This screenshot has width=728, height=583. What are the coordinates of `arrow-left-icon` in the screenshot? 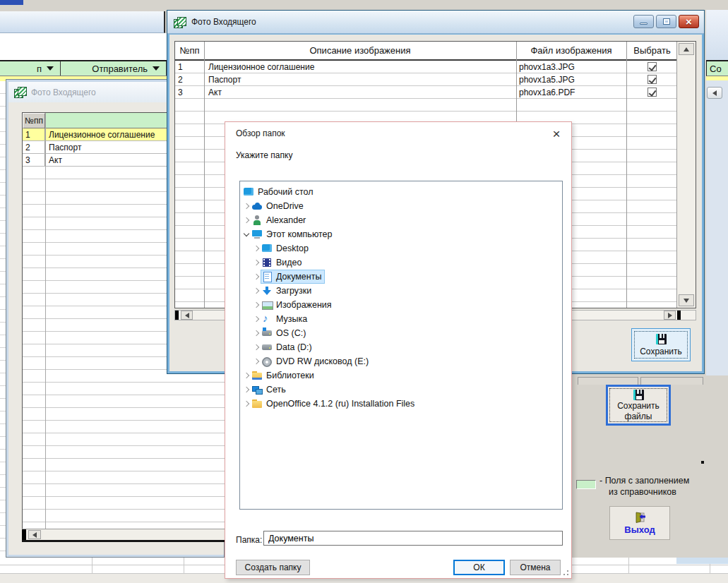 It's located at (715, 93).